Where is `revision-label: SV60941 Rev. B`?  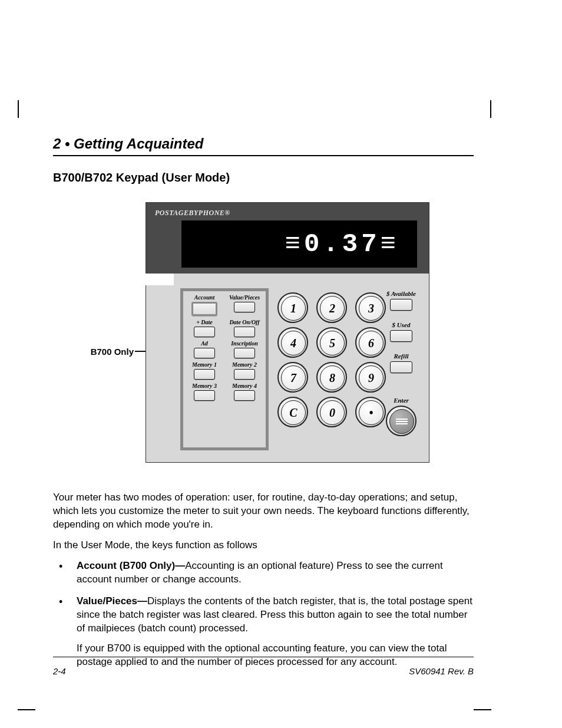
revision-label: SV60941 Rev. B is located at coordinates (441, 671).